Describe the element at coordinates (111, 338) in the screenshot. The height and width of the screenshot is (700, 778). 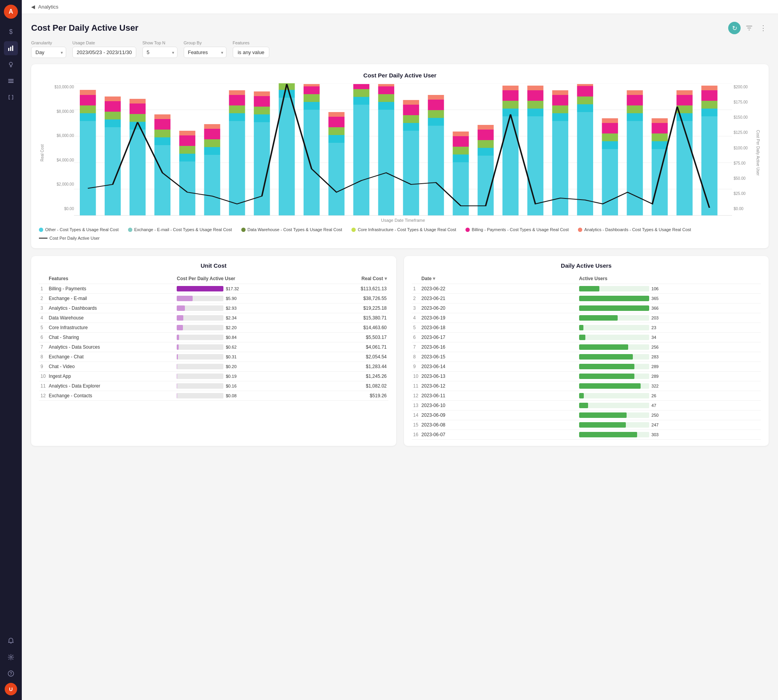
I see `feature-name: Chat - Sharing` at that location.